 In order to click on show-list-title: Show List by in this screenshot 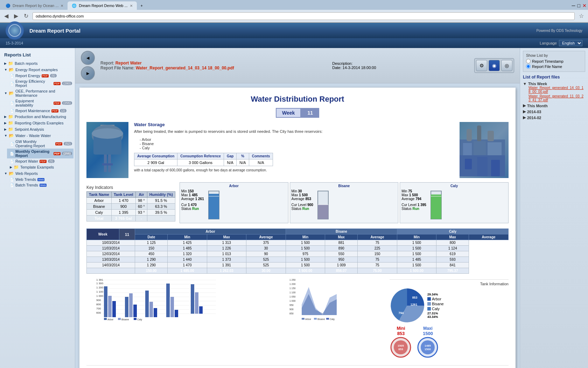, I will do `click(554, 55)`.